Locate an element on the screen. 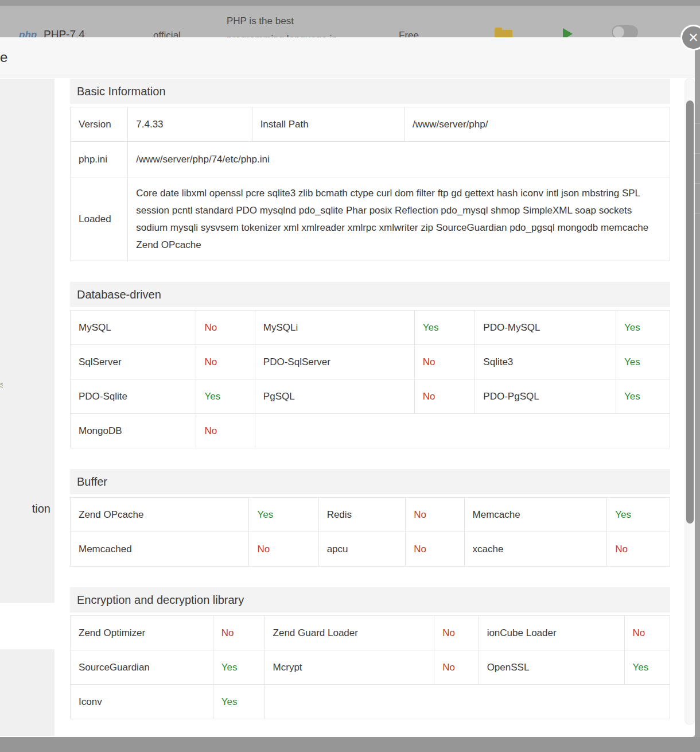  section-title: Database-driven is located at coordinates (370, 294).